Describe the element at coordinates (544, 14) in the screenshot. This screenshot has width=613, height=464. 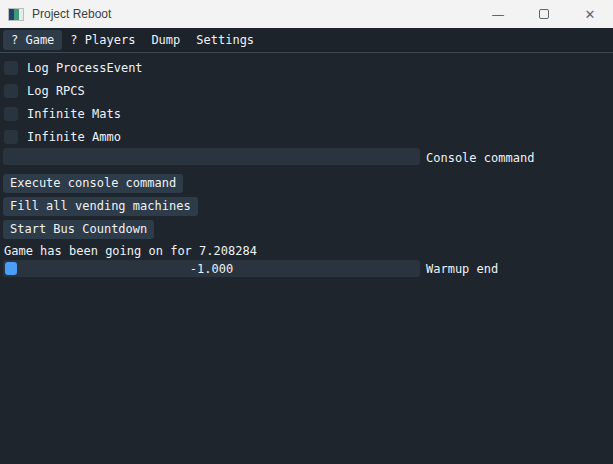
I see `maximize-button` at that location.